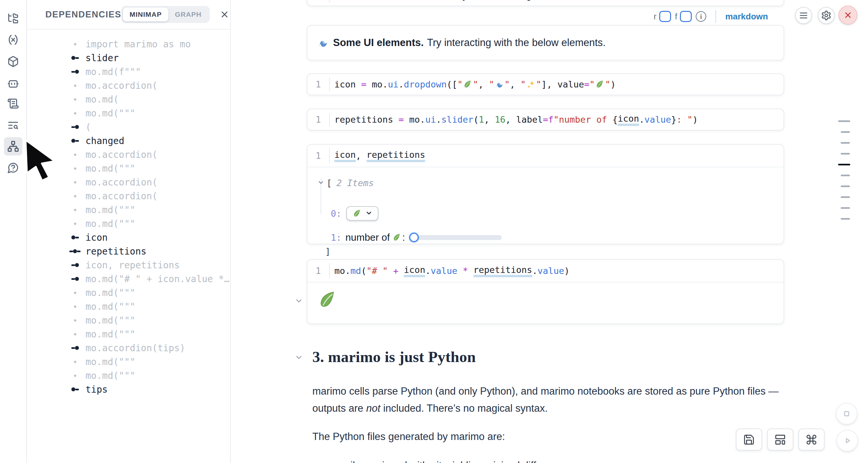 This screenshot has width=868, height=463. What do you see at coordinates (128, 265) in the screenshot?
I see `minimap-row: icon, repetitions` at bounding box center [128, 265].